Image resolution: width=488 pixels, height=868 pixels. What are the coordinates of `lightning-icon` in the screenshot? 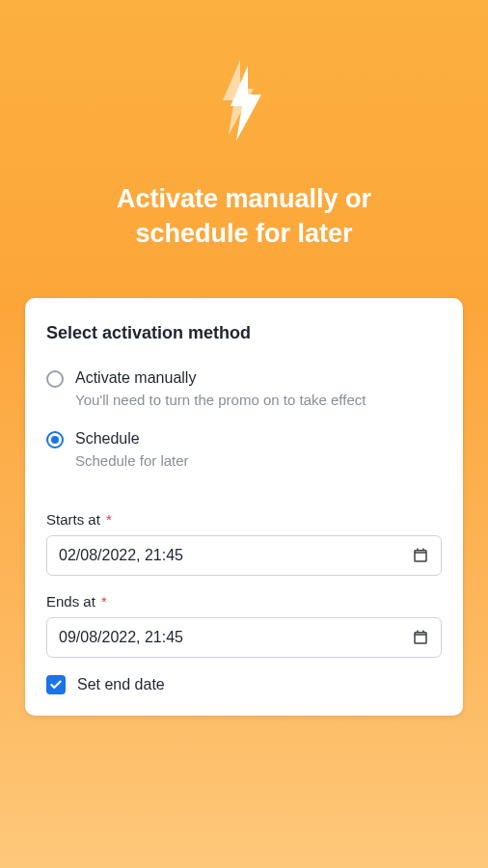 It's located at (244, 101).